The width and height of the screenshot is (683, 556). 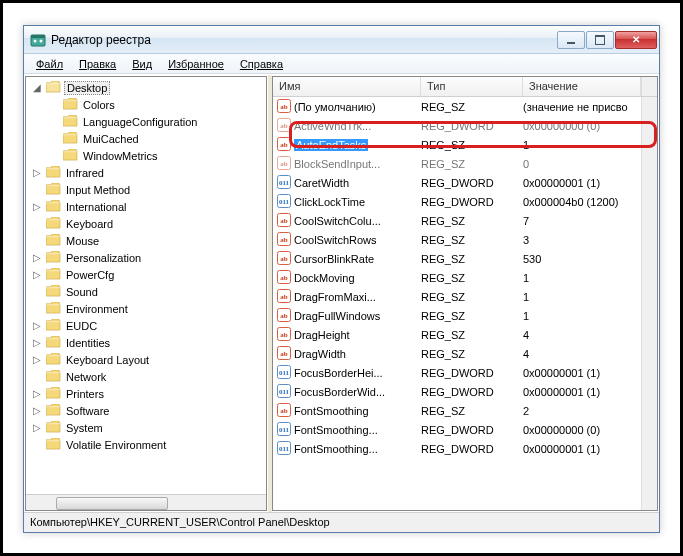 What do you see at coordinates (457, 410) in the screenshot?
I see `registry-value-row: abFontSmoothingREG_SZ2` at bounding box center [457, 410].